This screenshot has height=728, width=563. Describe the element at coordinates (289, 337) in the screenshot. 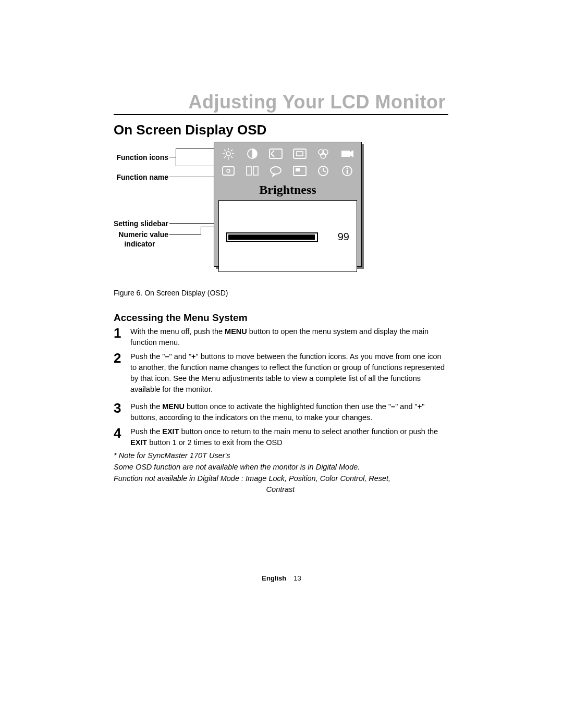

I see `step-text: With the menu off, push the MENU button …` at that location.